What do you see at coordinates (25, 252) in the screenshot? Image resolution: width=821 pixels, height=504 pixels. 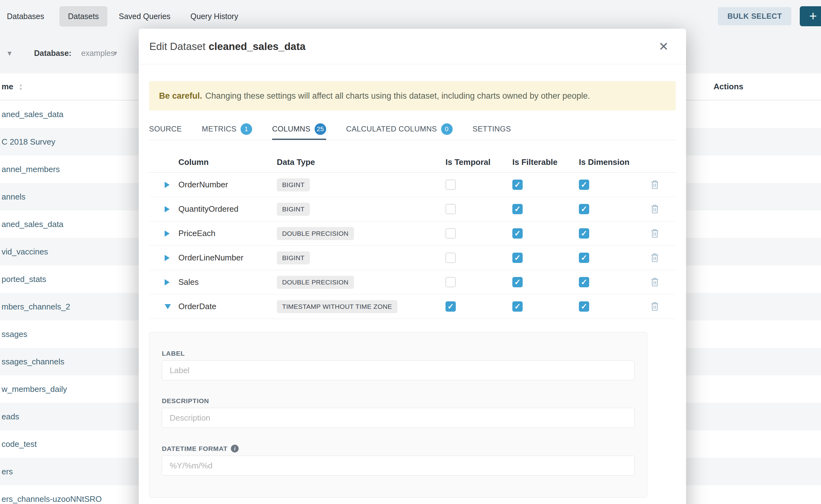 I see `dataset-link: vid_vaccines` at bounding box center [25, 252].